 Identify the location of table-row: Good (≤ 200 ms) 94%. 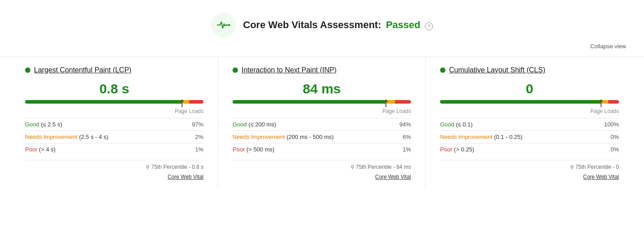
(322, 125).